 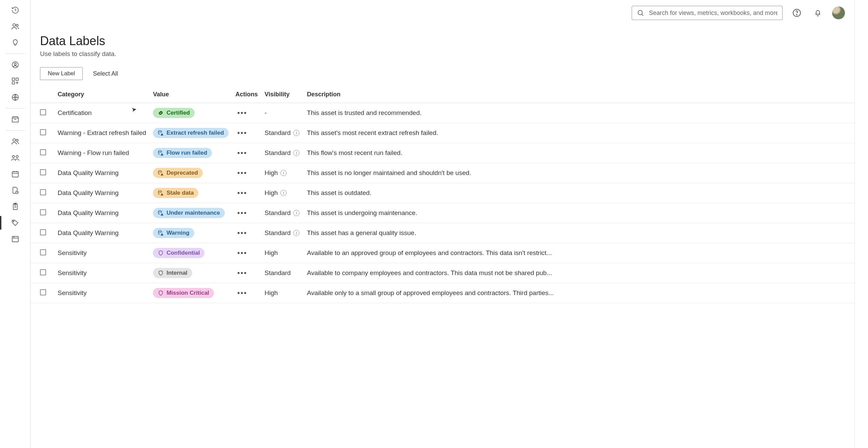 I want to click on sidebar-globe-icon, so click(x=15, y=97).